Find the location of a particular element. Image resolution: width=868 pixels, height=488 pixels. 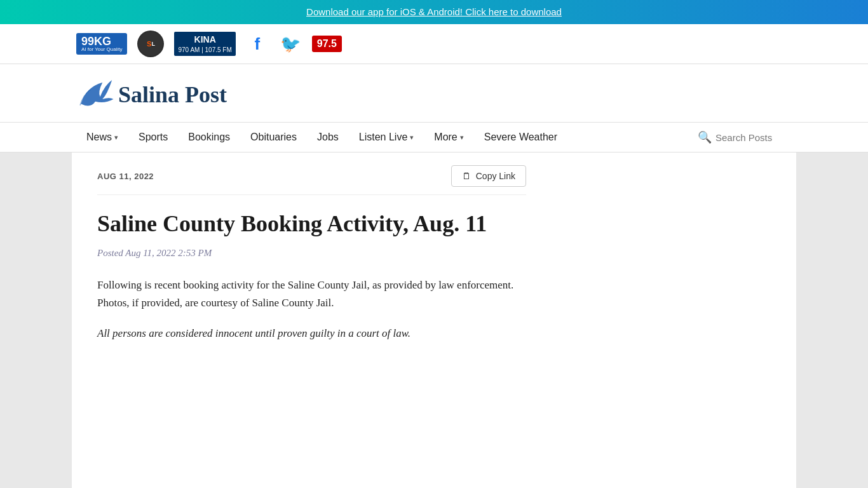

site-title: Salina Post is located at coordinates (173, 95).